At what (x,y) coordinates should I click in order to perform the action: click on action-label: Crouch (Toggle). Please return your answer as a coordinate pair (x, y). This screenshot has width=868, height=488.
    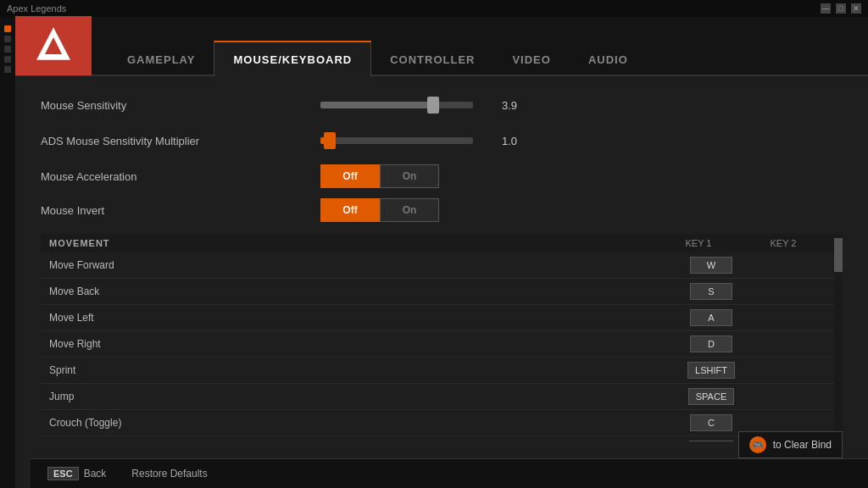
    Looking at the image, I should click on (361, 423).